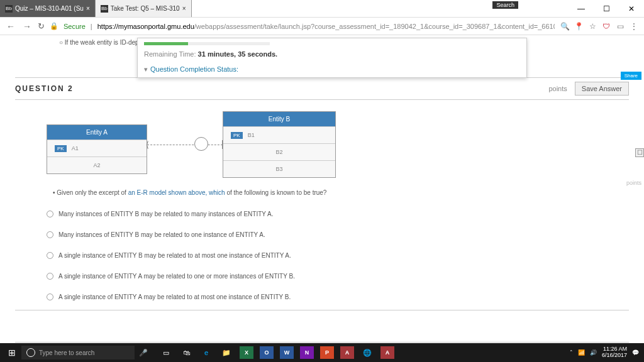 This screenshot has height=362, width=644. Describe the element at coordinates (557, 89) in the screenshot. I see `points-label: points` at that location.